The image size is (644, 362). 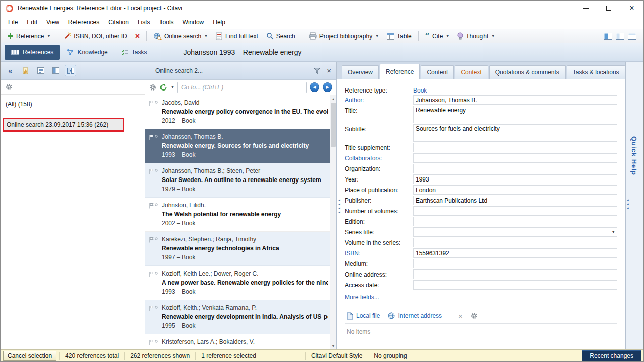 What do you see at coordinates (614, 232) in the screenshot?
I see `series-title-dropdown-icon: ▼` at bounding box center [614, 232].